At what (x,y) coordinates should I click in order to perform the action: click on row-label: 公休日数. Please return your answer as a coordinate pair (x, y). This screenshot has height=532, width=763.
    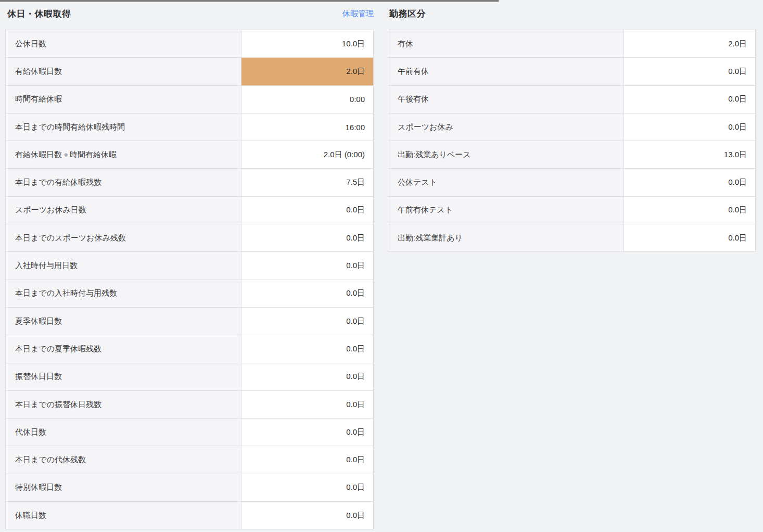
    Looking at the image, I should click on (124, 44).